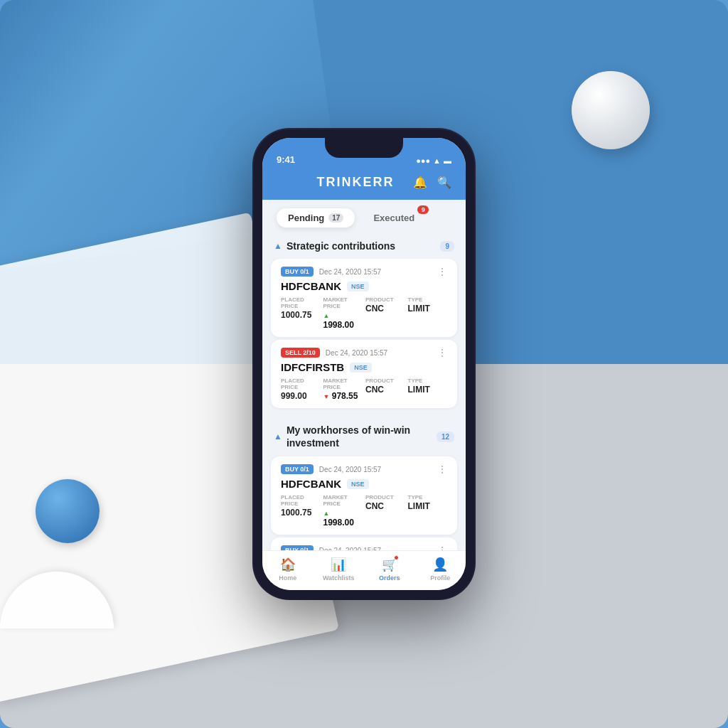  Describe the element at coordinates (441, 569) in the screenshot. I see `nav-profile: 👤 Profile` at that location.